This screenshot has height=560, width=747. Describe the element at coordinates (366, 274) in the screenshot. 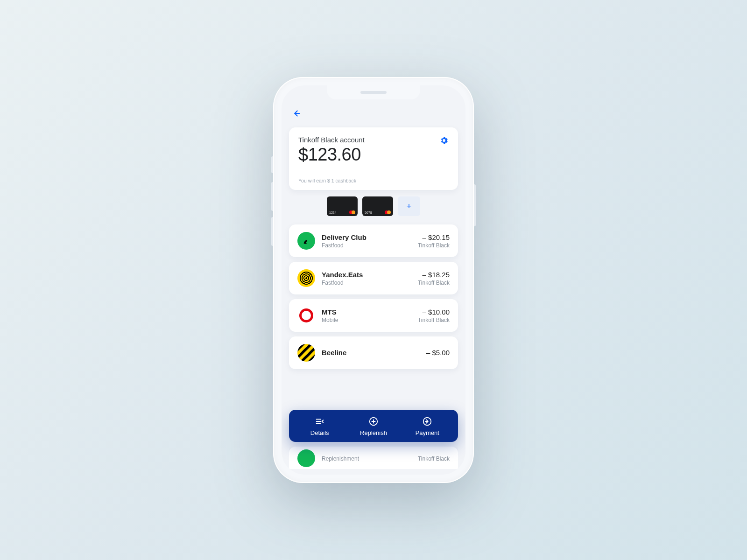

I see `transaction-merchant: Yandex.Eats` at that location.